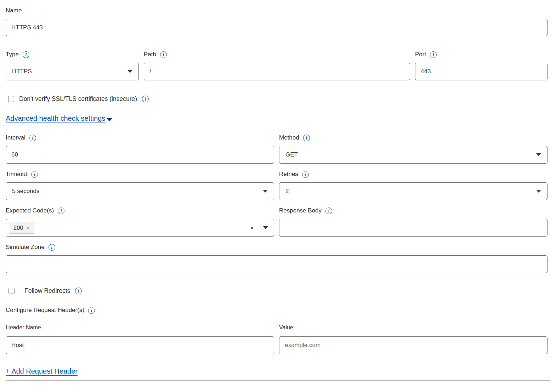 The width and height of the screenshot is (556, 392). I want to click on verify-ssl-row: Don't verify SSL/TLS certificates (insec…, so click(277, 99).